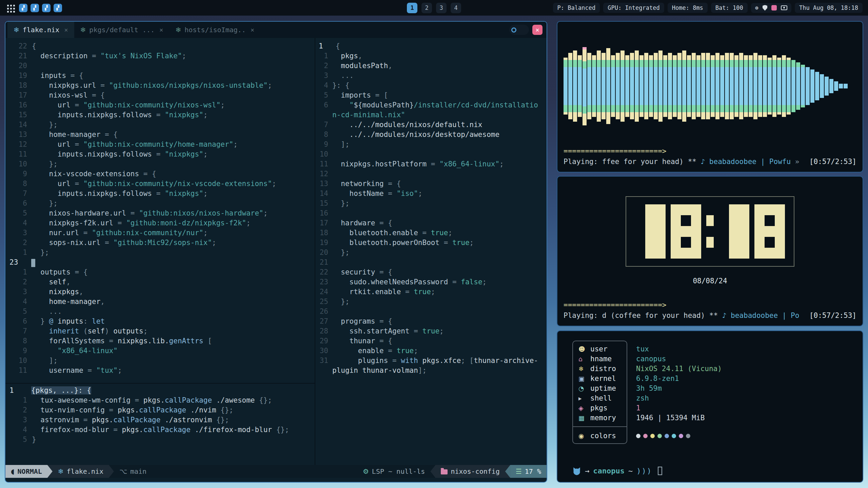 The width and height of the screenshot is (868, 488). What do you see at coordinates (431, 243) in the screenshot?
I see `code-line: 19 bluetooth.powerOnBoot = true;` at bounding box center [431, 243].